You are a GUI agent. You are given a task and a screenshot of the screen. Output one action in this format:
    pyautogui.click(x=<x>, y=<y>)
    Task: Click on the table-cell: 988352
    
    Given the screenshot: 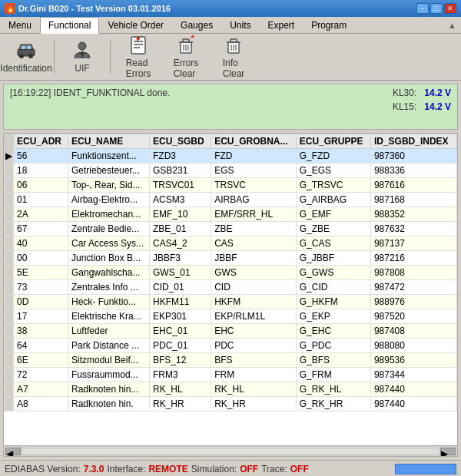 What is the action you would take?
    pyautogui.click(x=413, y=215)
    